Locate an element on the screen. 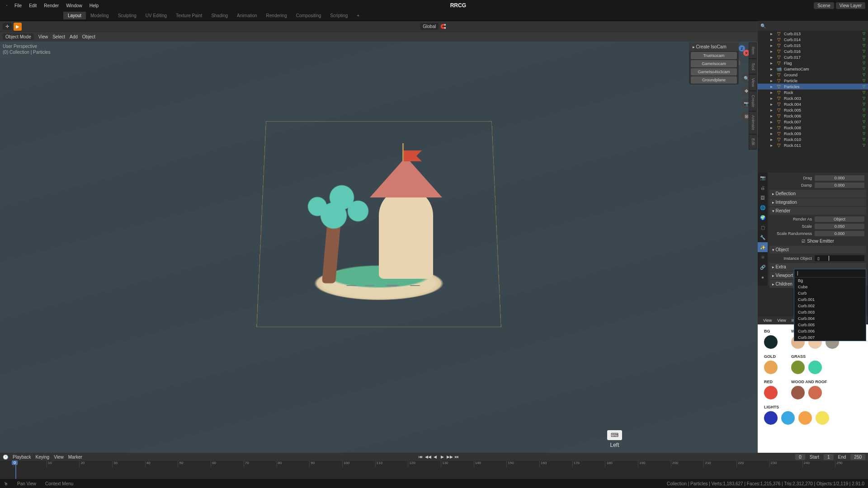  tab-animate: Animate is located at coordinates (753, 123).